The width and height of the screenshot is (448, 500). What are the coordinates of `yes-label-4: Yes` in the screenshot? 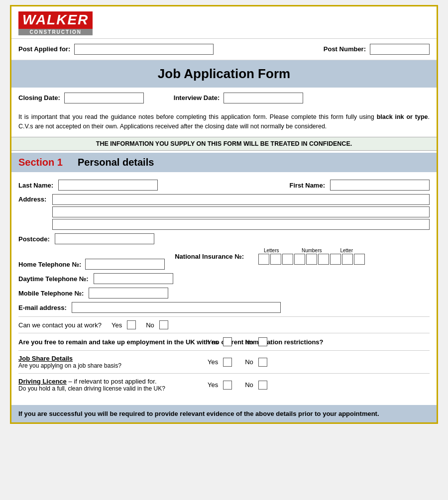 It's located at (213, 385).